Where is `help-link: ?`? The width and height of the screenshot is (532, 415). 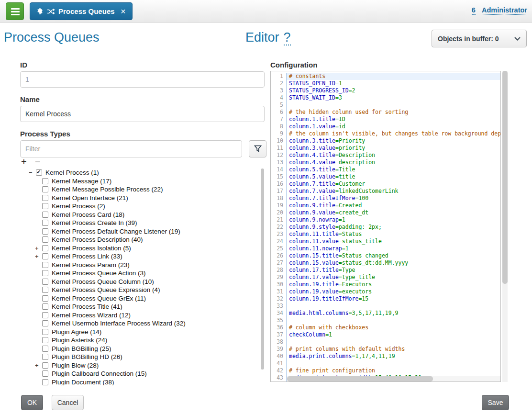 help-link: ? is located at coordinates (287, 38).